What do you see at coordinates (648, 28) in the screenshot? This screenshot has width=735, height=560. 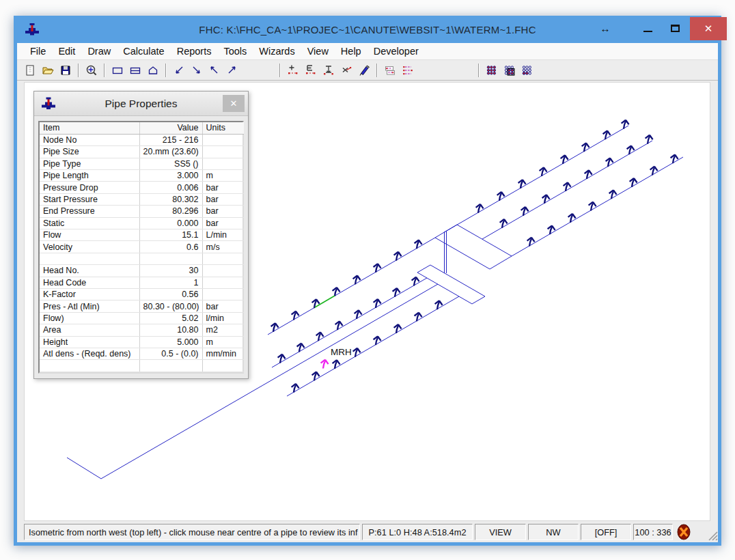 I see `minimize-button` at bounding box center [648, 28].